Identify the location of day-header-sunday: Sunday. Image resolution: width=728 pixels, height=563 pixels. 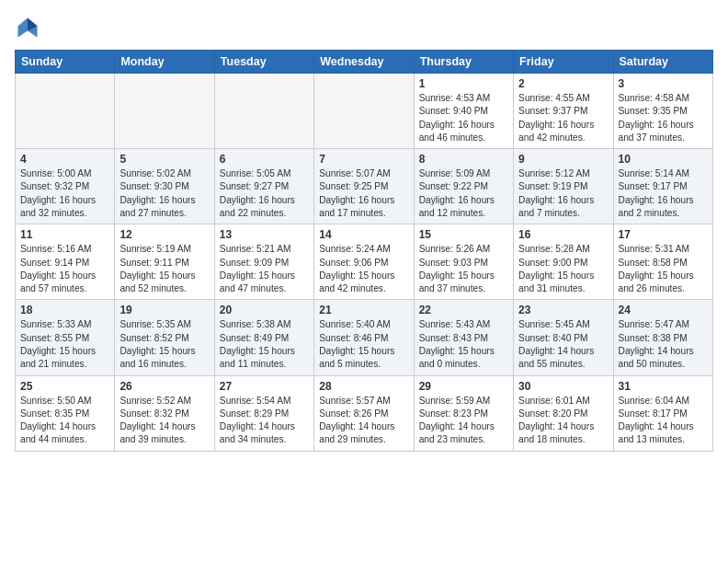
(65, 63).